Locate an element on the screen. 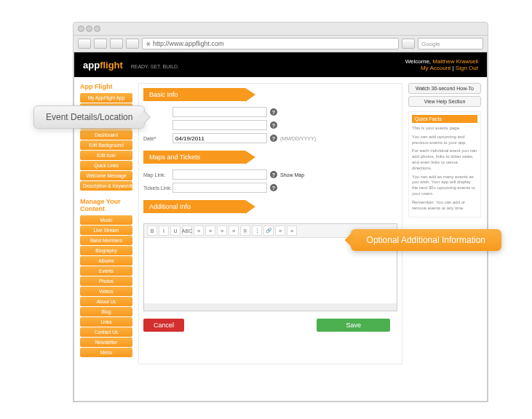 The image size is (532, 419). editor-tool-button: ABC is located at coordinates (187, 231).